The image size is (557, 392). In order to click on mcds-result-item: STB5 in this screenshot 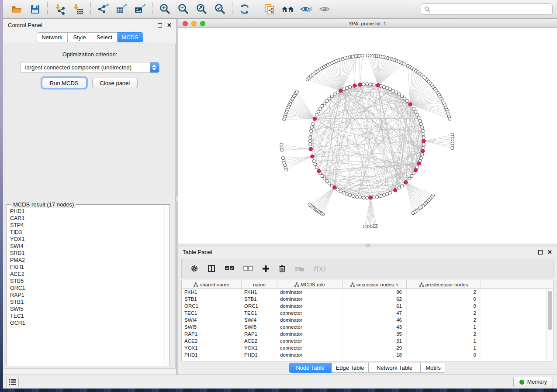, I will do `click(86, 281)`.